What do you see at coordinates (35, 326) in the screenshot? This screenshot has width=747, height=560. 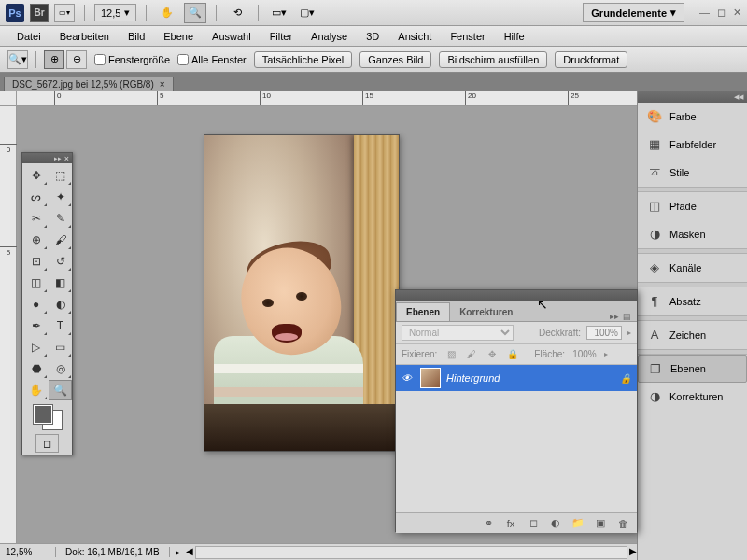 I see `pen-tool-icon: ✒` at bounding box center [35, 326].